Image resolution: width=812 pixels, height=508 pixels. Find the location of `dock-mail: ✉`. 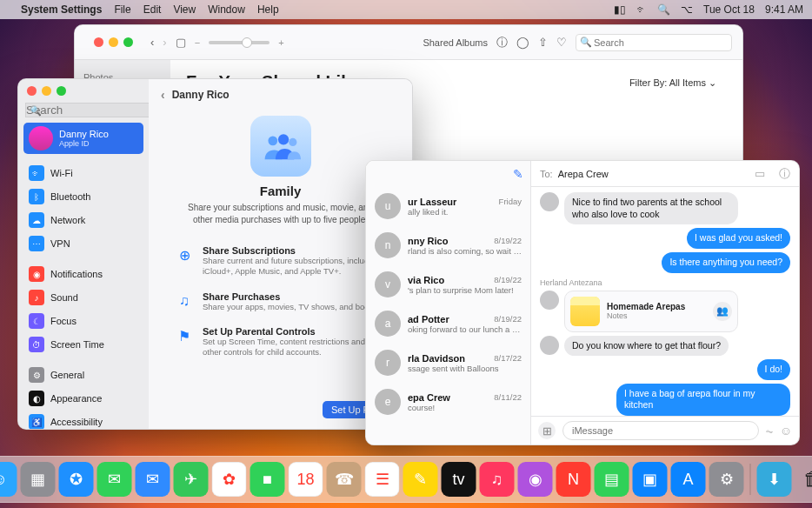

dock-mail: ✉ is located at coordinates (153, 479).